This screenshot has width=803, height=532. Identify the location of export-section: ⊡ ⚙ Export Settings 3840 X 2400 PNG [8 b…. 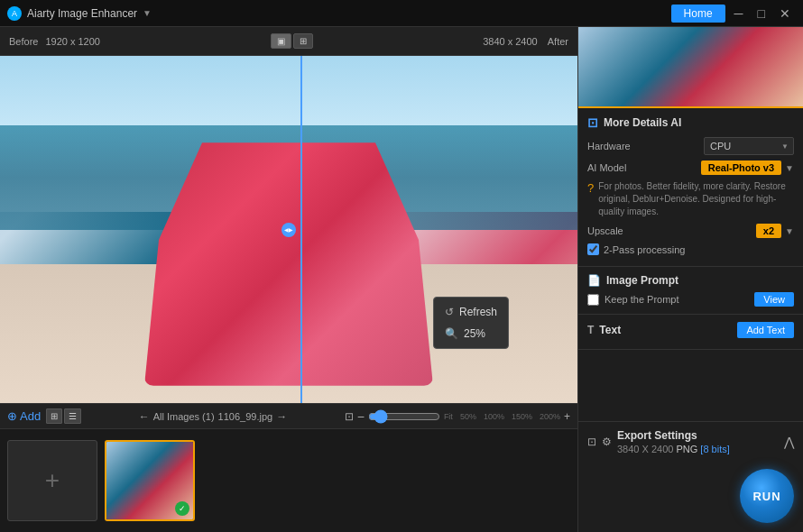
(691, 442).